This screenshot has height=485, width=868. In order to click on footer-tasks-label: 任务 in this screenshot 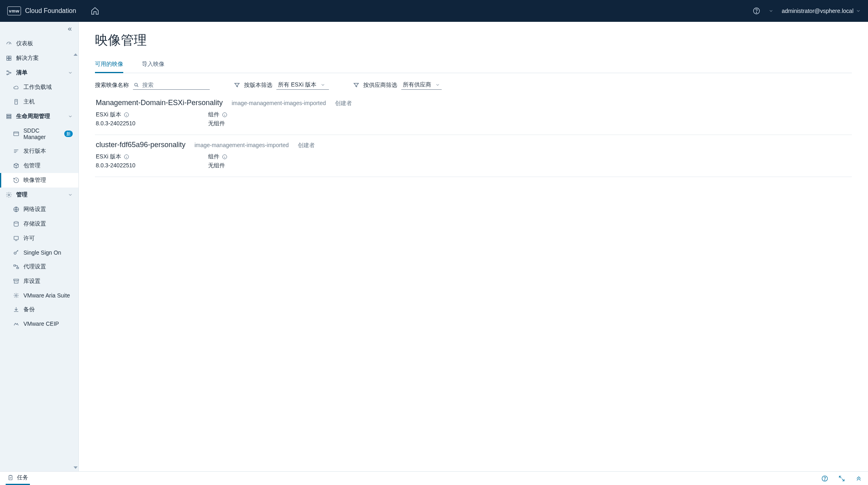, I will do `click(23, 478)`.